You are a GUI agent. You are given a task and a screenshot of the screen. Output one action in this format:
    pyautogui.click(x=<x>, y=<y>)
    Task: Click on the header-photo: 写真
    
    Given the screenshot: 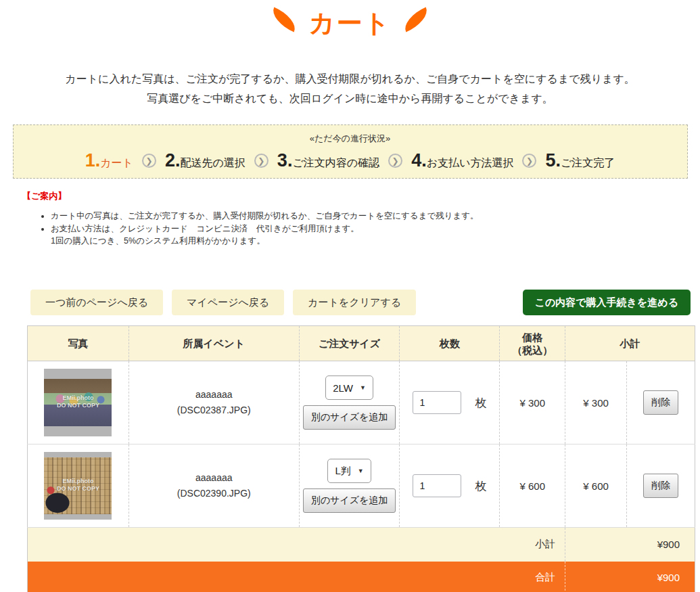 What is the action you would take?
    pyautogui.click(x=78, y=344)
    